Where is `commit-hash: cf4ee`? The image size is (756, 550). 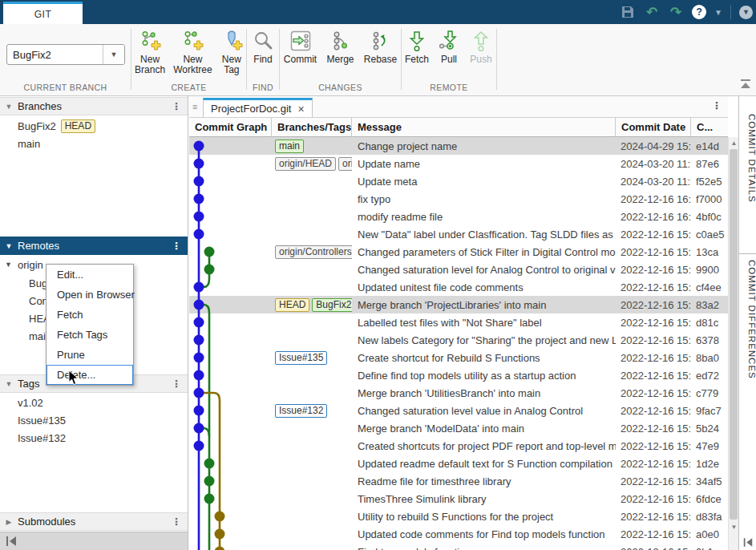 commit-hash: cf4ee is located at coordinates (710, 287).